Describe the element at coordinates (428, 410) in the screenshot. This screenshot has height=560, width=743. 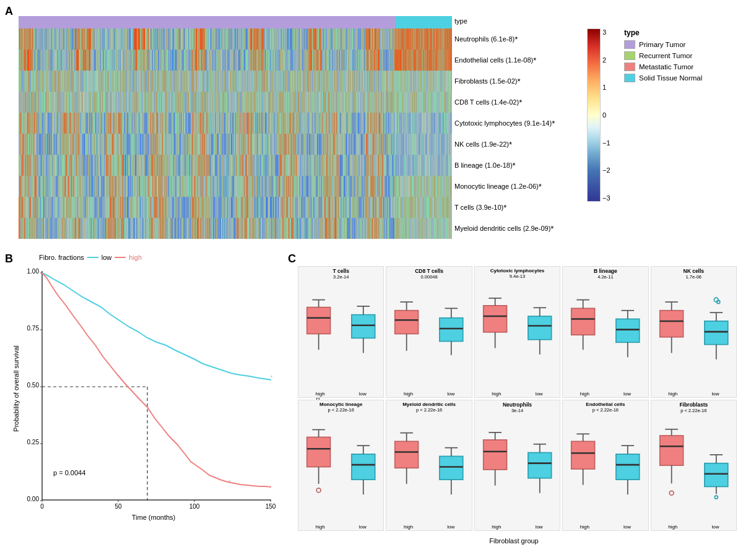
I see `boxplot-pval-myeloid-dc: p < 2.22e-16` at that location.